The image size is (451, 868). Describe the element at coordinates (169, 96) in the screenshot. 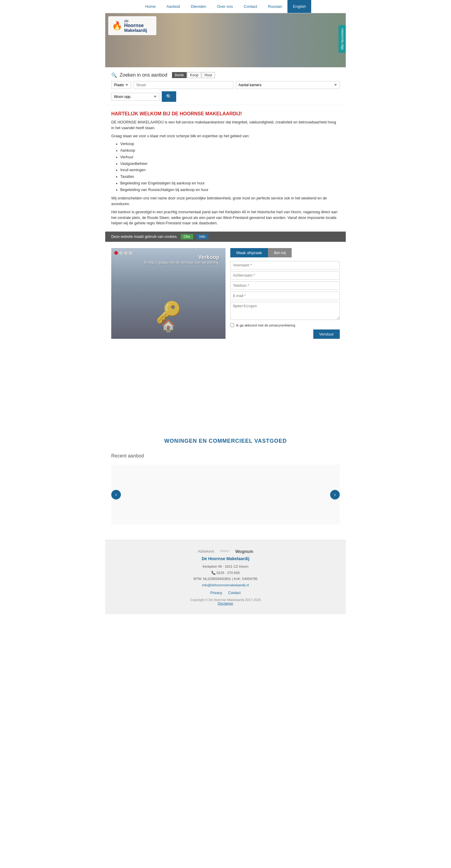

I see `search-button: 🔍` at that location.